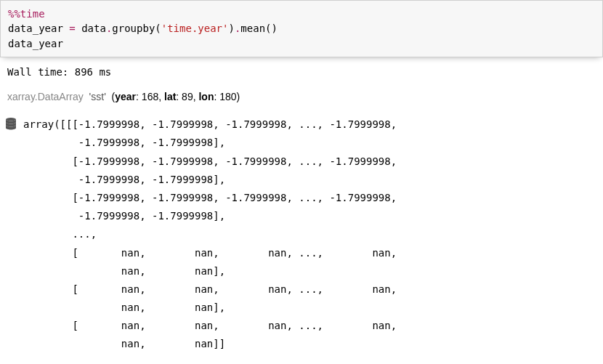  I want to click on module-name: xarray.DataArray, so click(45, 97).